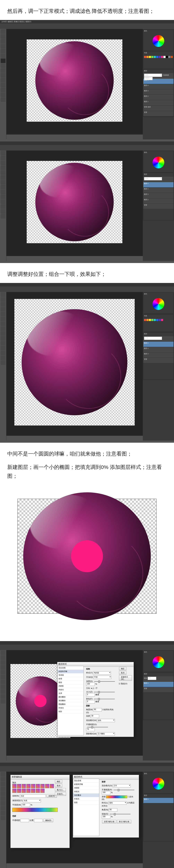 The height and width of the screenshot is (868, 174). Describe the element at coordinates (71, 686) in the screenshot. I see `style-item: 内阴影` at that location.